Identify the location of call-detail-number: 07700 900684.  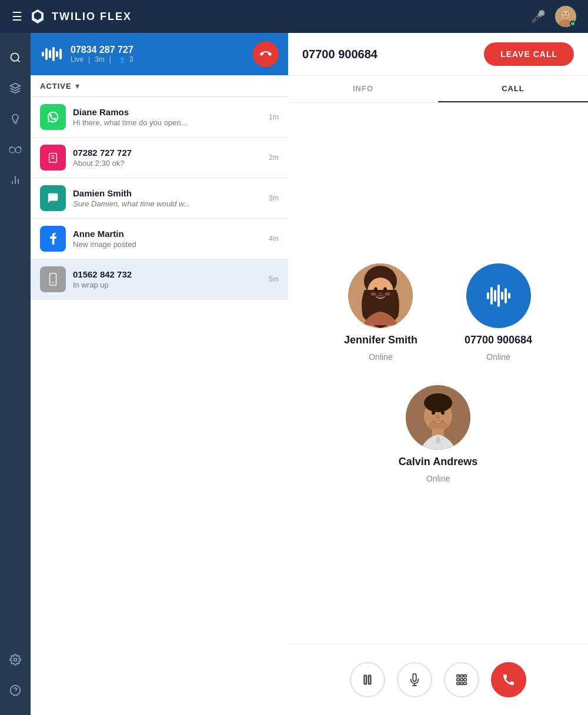
(340, 54).